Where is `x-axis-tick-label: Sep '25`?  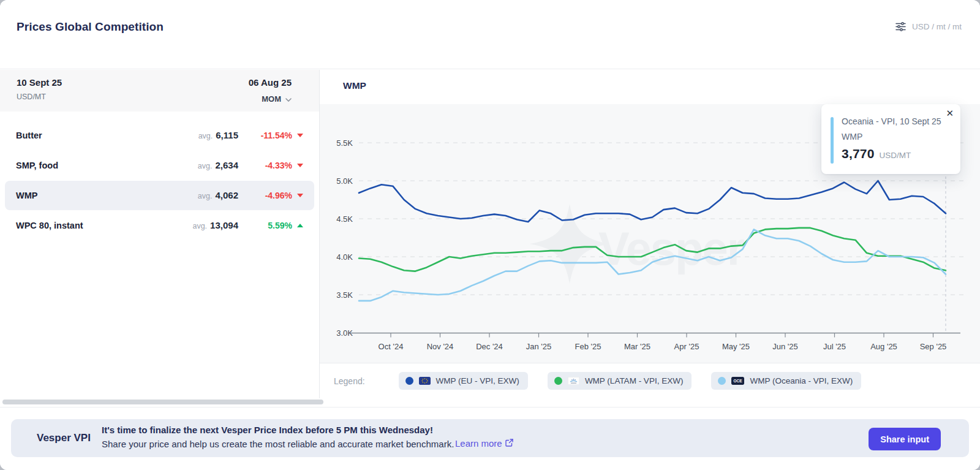
x-axis-tick-label: Sep '25 is located at coordinates (933, 347).